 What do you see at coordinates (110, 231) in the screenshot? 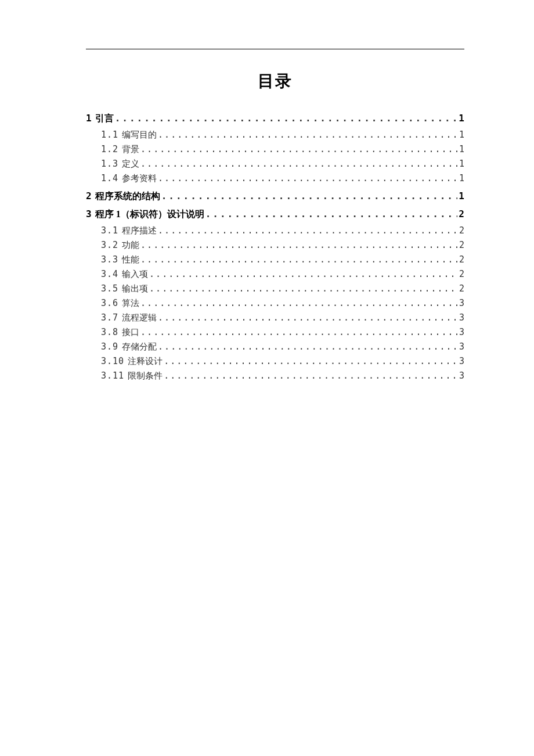
I see `toc-number: 3.1` at bounding box center [110, 231].